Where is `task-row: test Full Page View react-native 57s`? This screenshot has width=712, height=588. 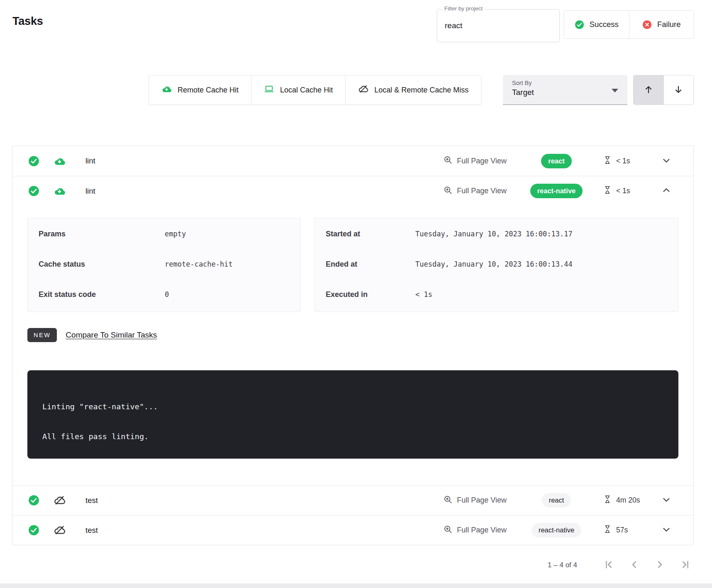 task-row: test Full Page View react-native 57s is located at coordinates (353, 530).